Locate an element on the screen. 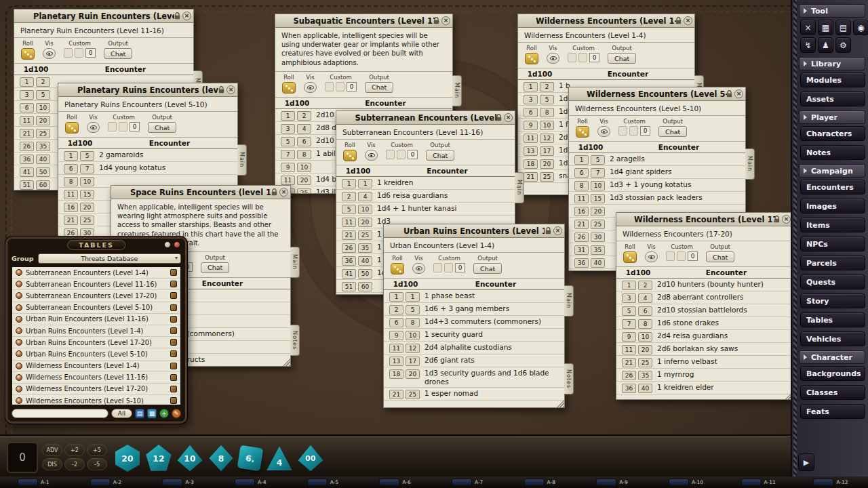 The width and height of the screenshot is (868, 488). modifier-adv: ADV is located at coordinates (52, 450).